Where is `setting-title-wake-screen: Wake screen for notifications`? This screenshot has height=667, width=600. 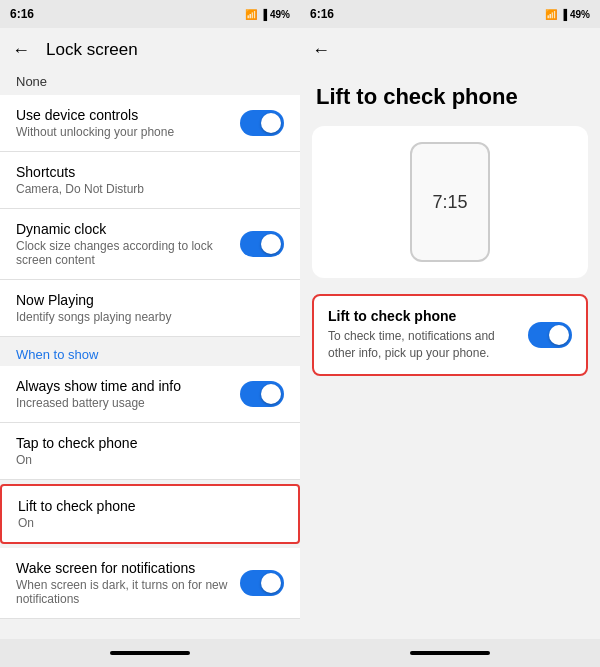
setting-title-wake-screen: Wake screen for notifications is located at coordinates (128, 568).